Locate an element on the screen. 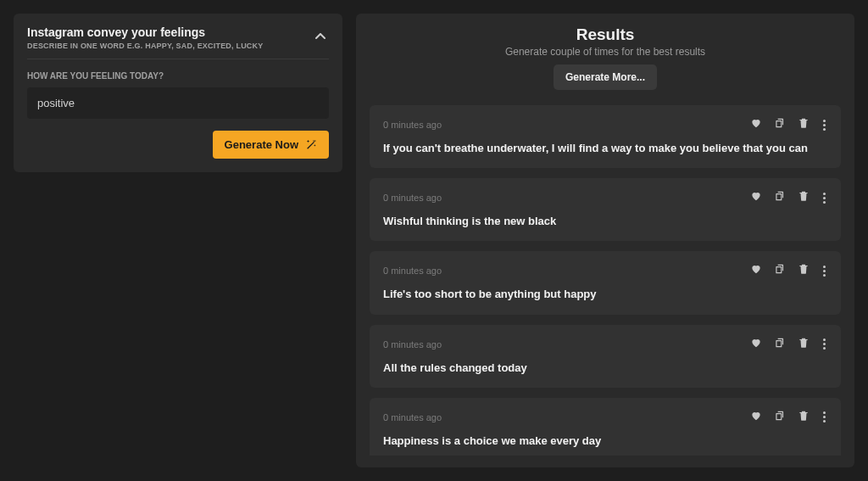  result-text: All the rules changed today is located at coordinates (605, 368).